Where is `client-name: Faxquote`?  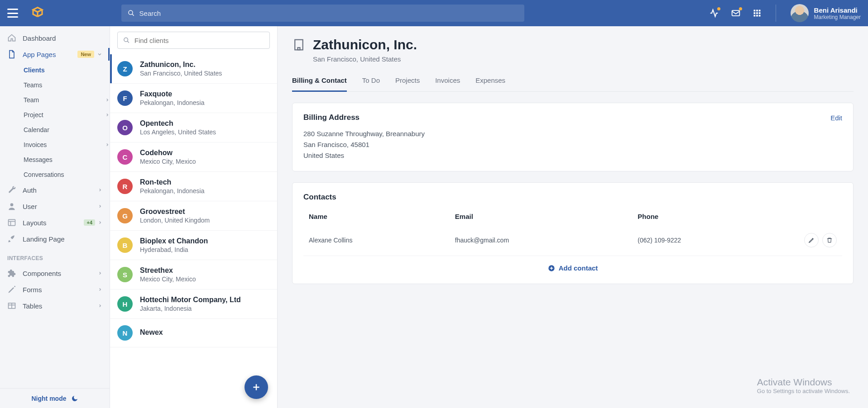
client-name: Faxquote is located at coordinates (172, 94).